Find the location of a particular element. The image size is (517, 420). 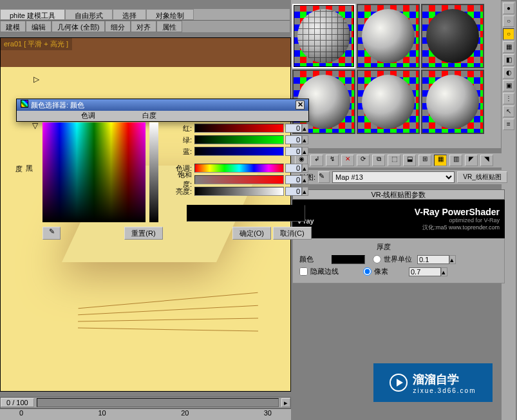

subtab-geometry: 几何体 (全部) is located at coordinates (79, 26).